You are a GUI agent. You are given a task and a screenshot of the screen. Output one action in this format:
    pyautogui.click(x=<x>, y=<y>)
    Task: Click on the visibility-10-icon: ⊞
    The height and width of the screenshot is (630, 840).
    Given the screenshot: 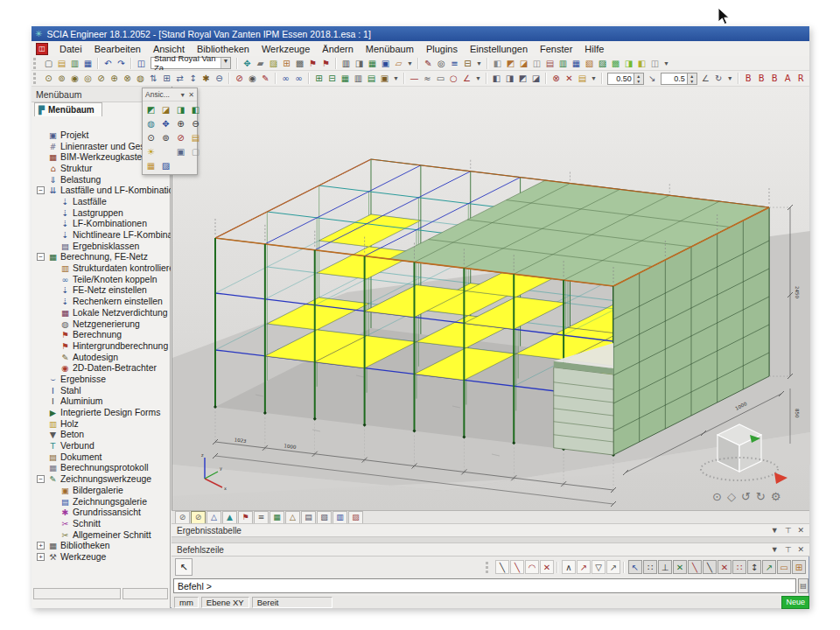 What is the action you would take?
    pyautogui.click(x=166, y=79)
    